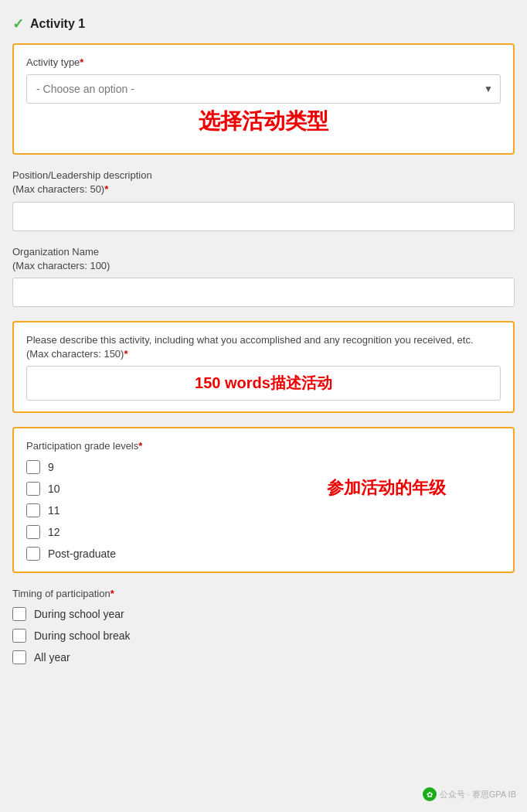  What do you see at coordinates (82, 554) in the screenshot?
I see `grade-postgraduate-label: Post-graduate` at bounding box center [82, 554].